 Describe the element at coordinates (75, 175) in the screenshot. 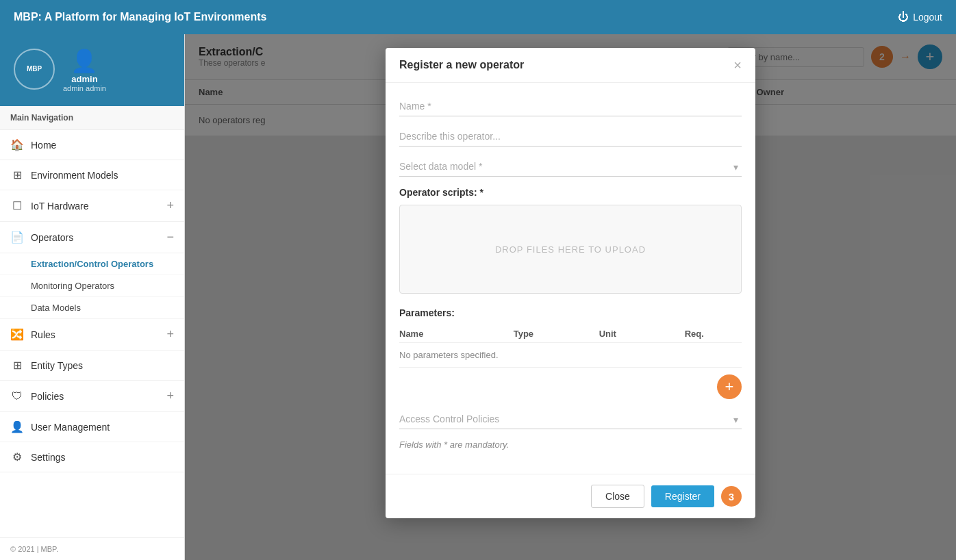

I see `sidebar-item-label: Environment Models` at that location.